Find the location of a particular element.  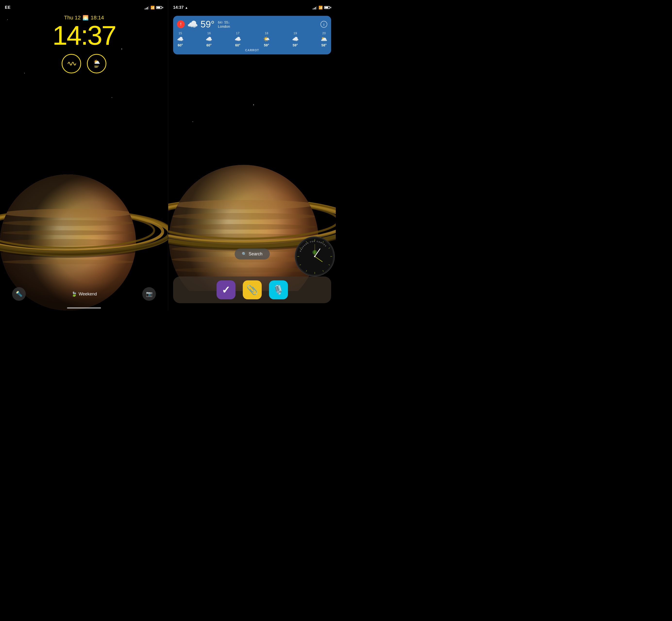

weather-hi: 64↑ is located at coordinates (220, 22).